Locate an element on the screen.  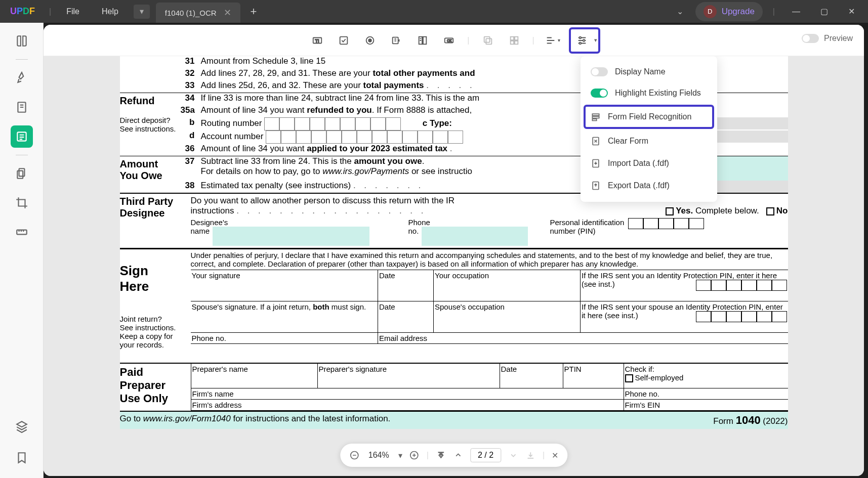
reader-mode-icon is located at coordinates (22, 41).